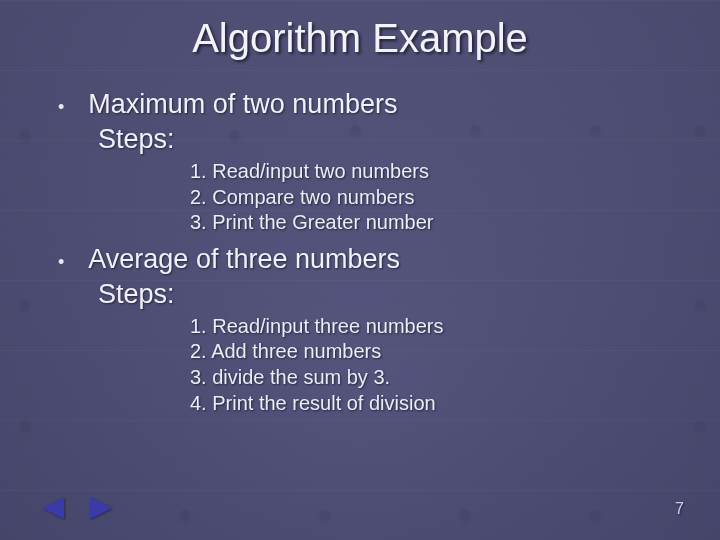 The width and height of the screenshot is (720, 540). Describe the element at coordinates (101, 508) in the screenshot. I see `next-button` at that location.